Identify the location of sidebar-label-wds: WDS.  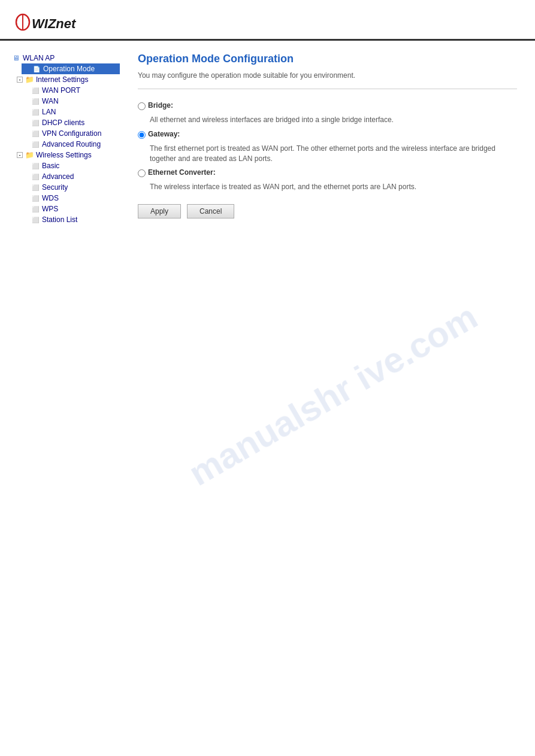
(50, 198).